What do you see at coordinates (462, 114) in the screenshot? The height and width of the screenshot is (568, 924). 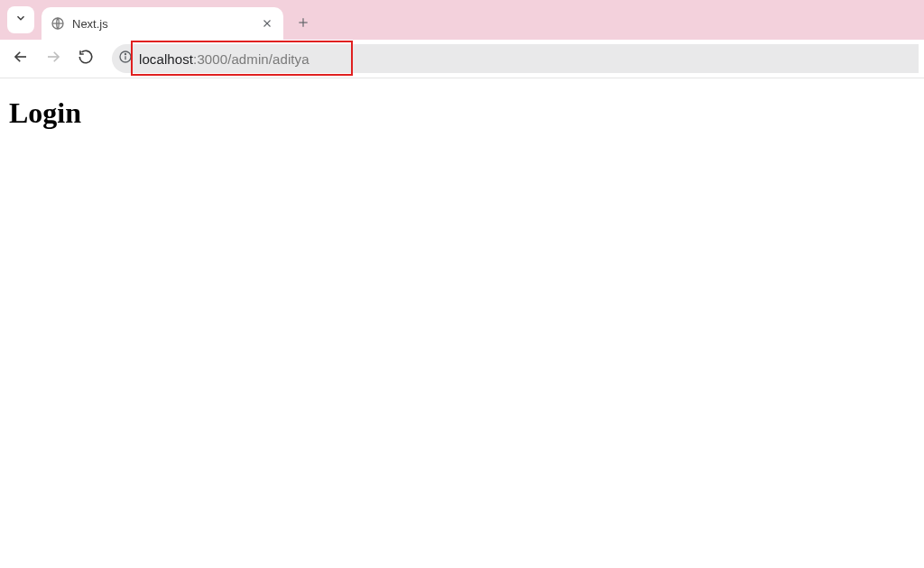 I see `page-heading: Login` at bounding box center [462, 114].